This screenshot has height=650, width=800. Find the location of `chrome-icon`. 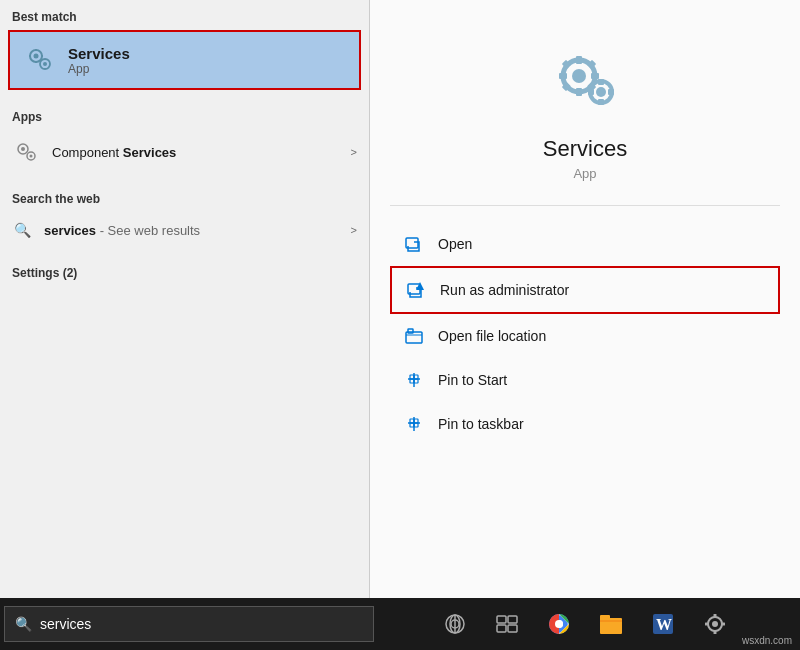

chrome-icon is located at coordinates (559, 624).